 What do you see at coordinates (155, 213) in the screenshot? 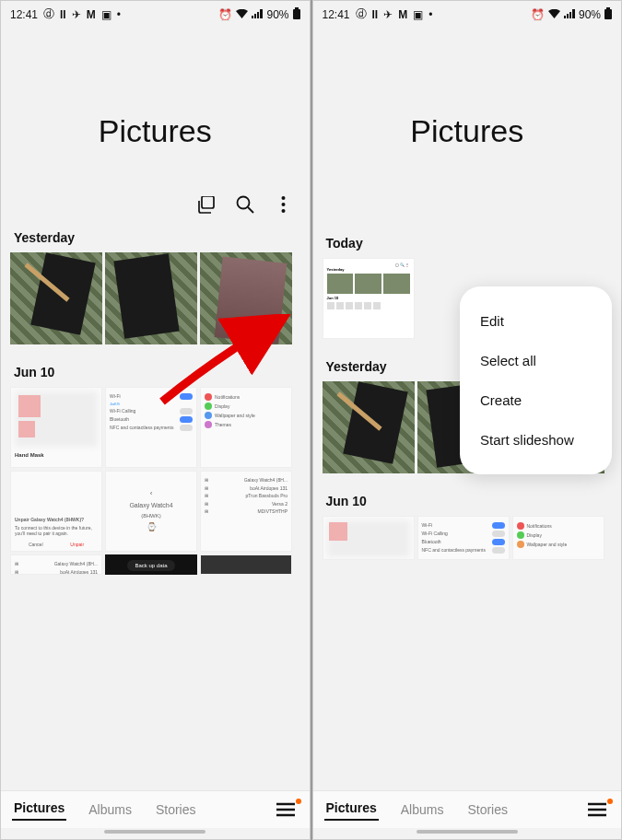
I see `action-row` at bounding box center [155, 213].